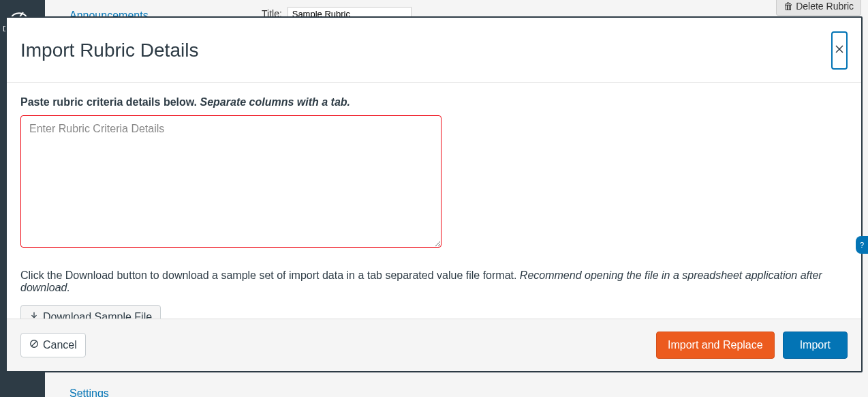  What do you see at coordinates (60, 345) in the screenshot?
I see `cancel-label: Cancel` at bounding box center [60, 345].